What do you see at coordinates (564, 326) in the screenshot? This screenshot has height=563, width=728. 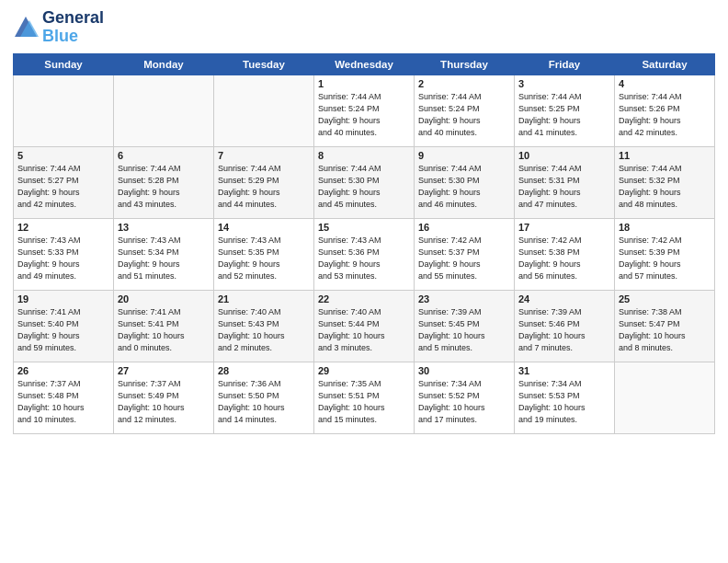 I see `calendar-cell: 24Sunrise: 7:39 AM Sunset: 5:46 PM Dayli…` at bounding box center [564, 326].